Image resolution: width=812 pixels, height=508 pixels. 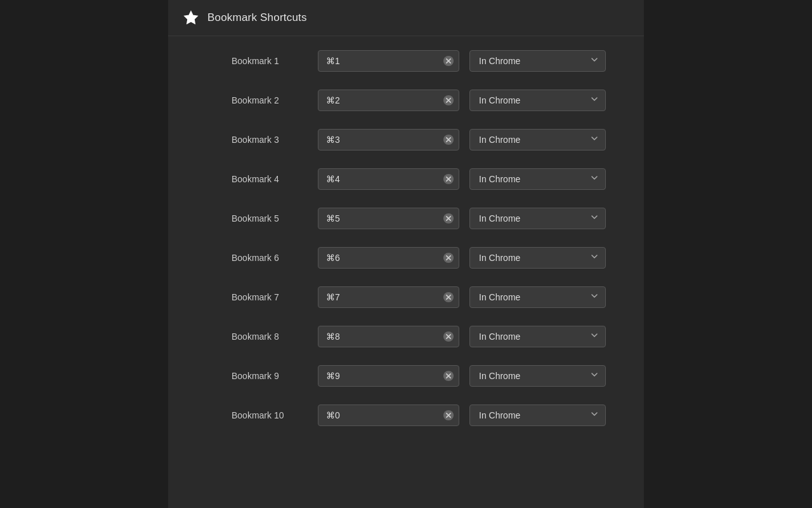 What do you see at coordinates (538, 140) in the screenshot?
I see `scope-select-3: In ChromeGlobal` at bounding box center [538, 140].